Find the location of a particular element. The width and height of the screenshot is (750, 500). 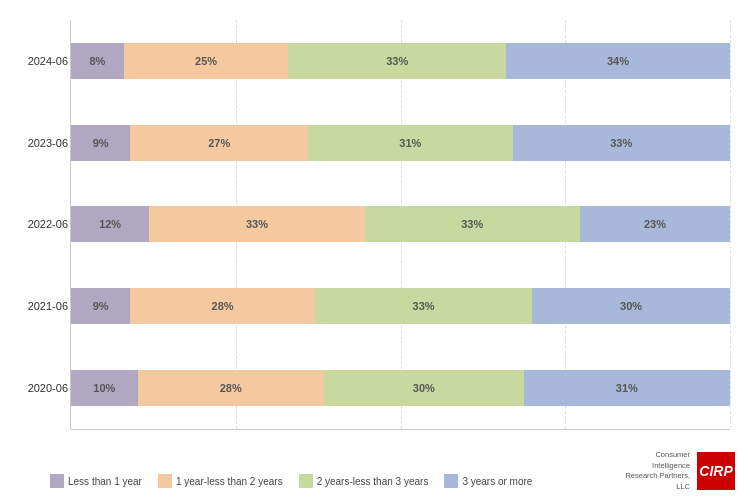

bar-track: 9%28%33%30% is located at coordinates (400, 306).